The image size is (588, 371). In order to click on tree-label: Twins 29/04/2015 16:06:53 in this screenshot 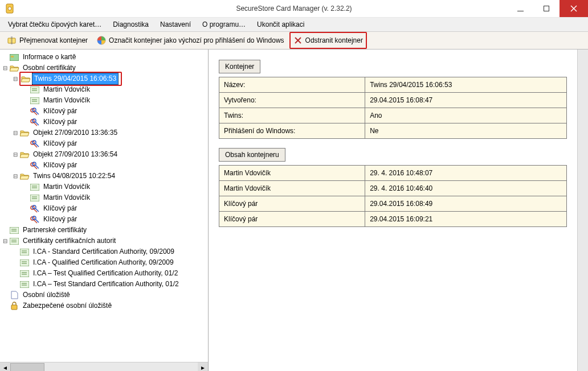, I will do `click(75, 79)`.